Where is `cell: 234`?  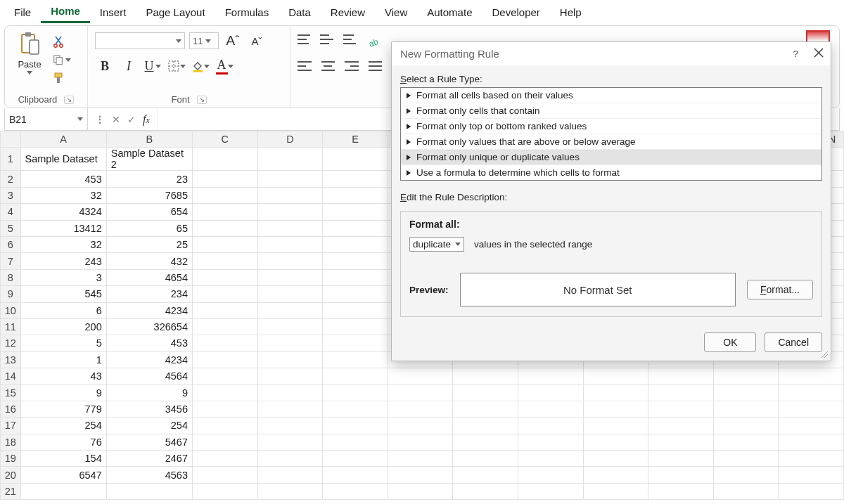 cell: 234 is located at coordinates (149, 294).